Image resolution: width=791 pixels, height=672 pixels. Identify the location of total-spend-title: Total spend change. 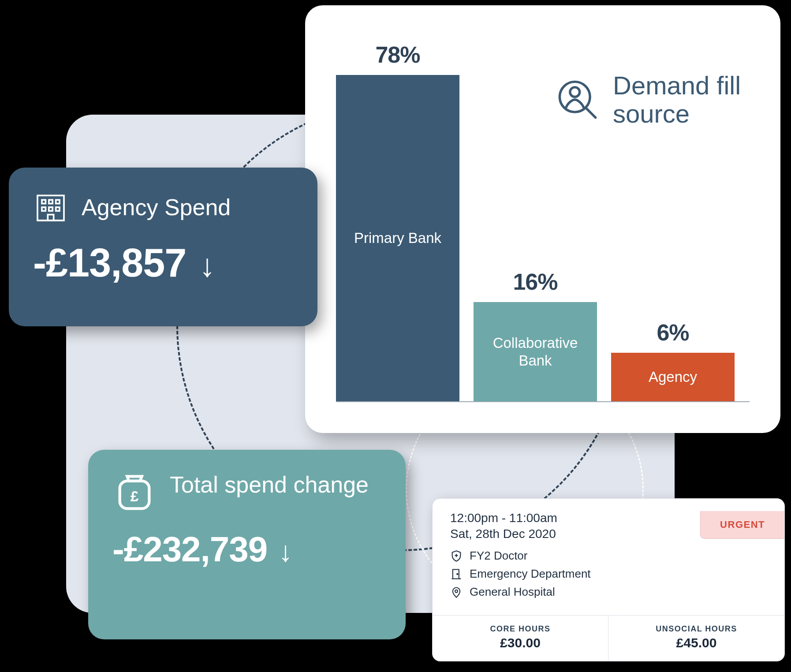
(269, 485).